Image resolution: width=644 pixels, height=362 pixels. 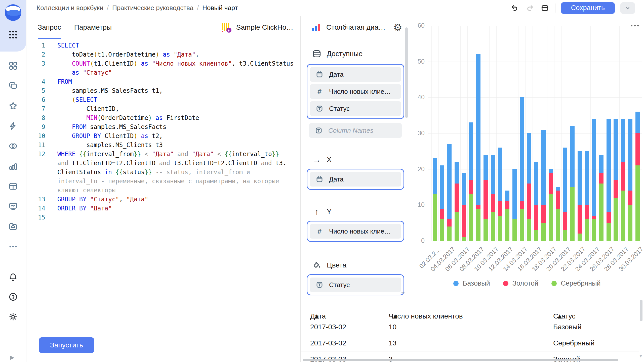 I want to click on notifications-bell-icon, so click(x=13, y=277).